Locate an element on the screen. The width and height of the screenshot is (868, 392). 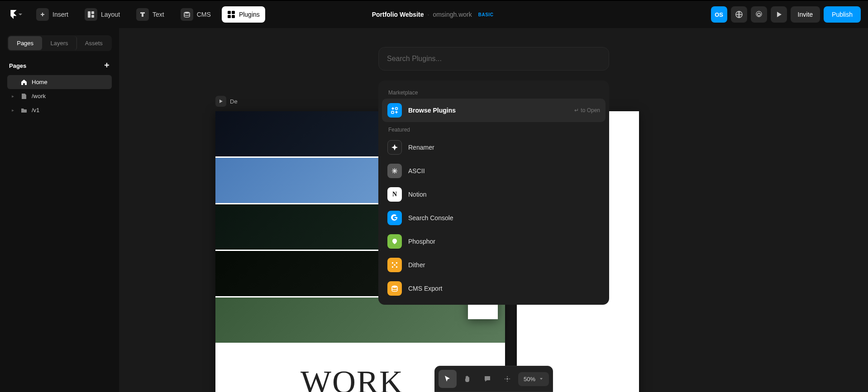
play-button is located at coordinates (779, 14).